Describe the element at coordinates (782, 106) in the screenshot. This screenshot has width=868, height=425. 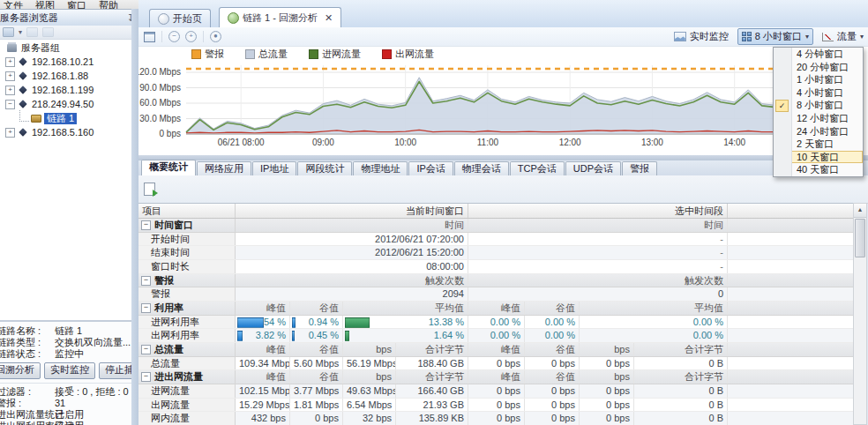
I see `check-icon: ✓` at that location.